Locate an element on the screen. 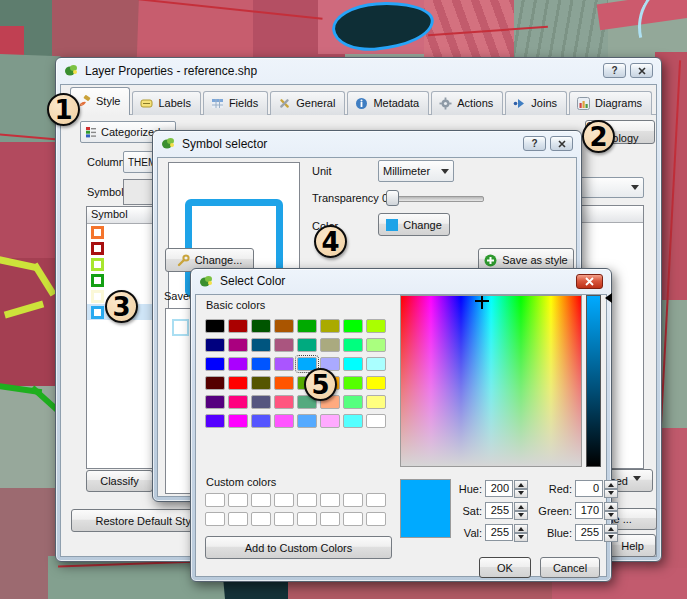 This screenshot has height=599, width=687. value-slider-arrow is located at coordinates (606, 298).